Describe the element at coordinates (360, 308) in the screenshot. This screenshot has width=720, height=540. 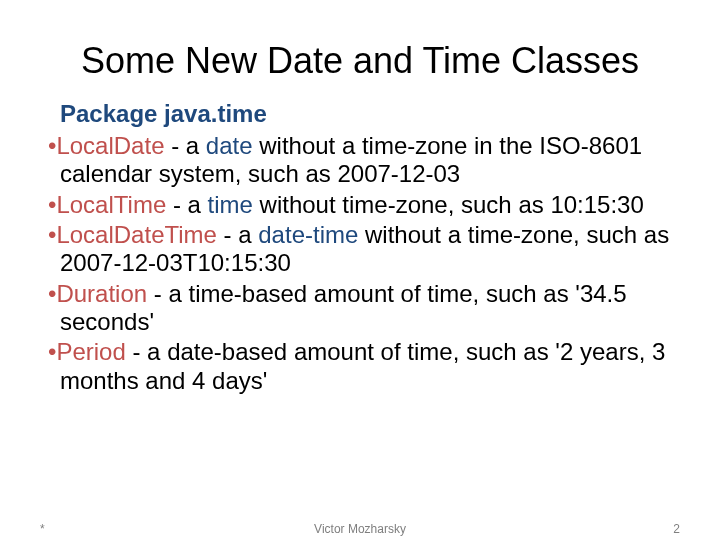
I see `list-item: •Duration - a time-based amount of time,…` at that location.